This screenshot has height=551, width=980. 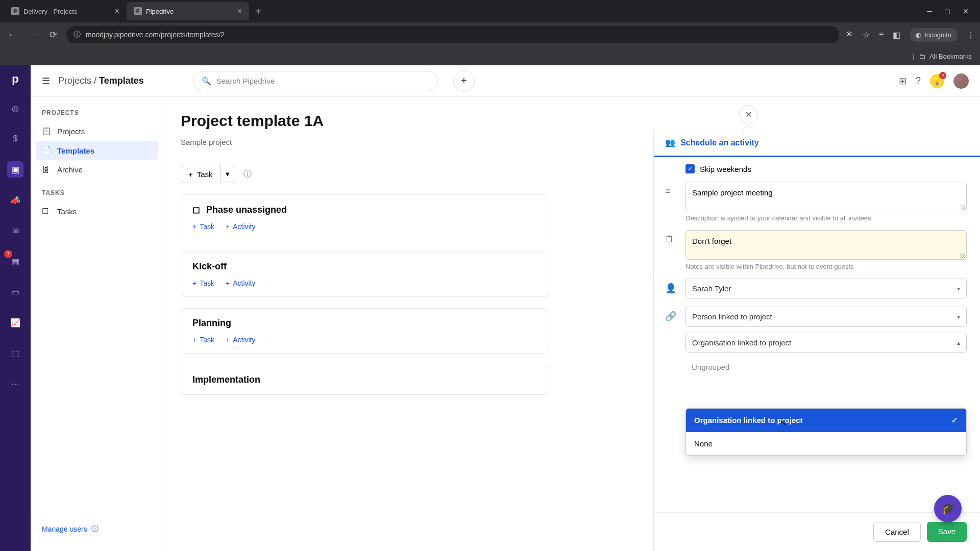 I want to click on breadcrumb: Projects / Templates, so click(x=101, y=81).